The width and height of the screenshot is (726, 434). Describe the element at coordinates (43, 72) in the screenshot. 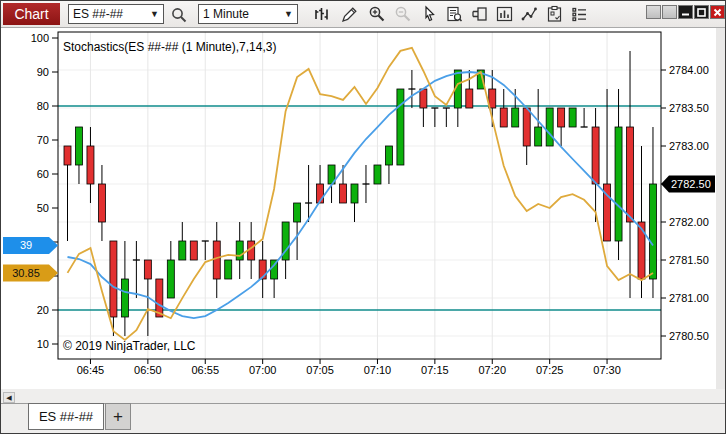

I see `svg-text: 90` at that location.